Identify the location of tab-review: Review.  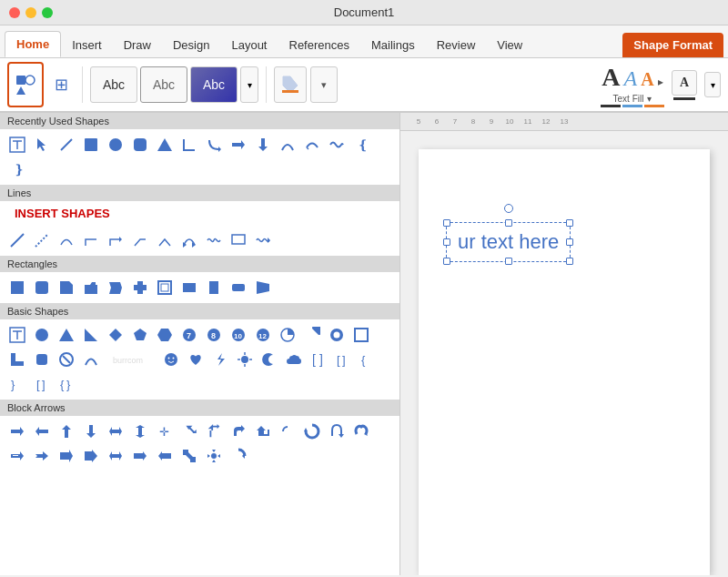
(457, 46).